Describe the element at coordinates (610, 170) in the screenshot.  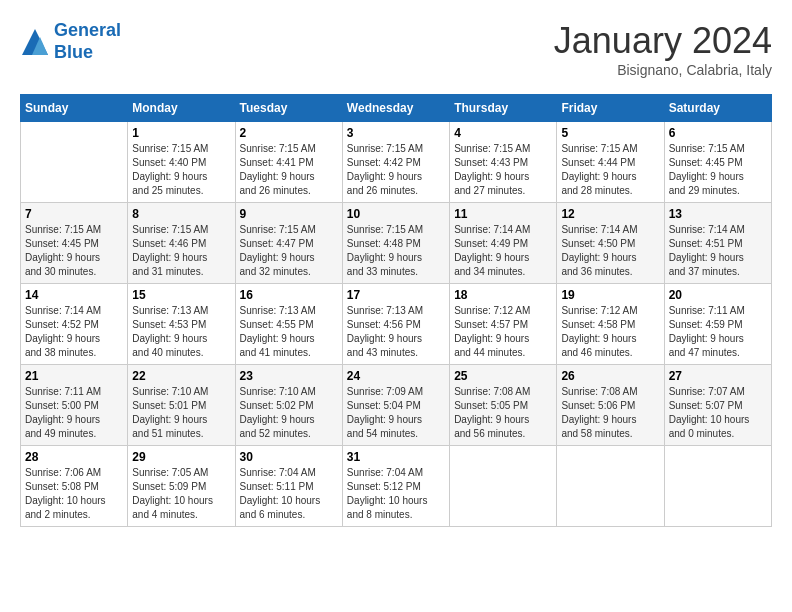
I see `day-info: Sunrise: 7:15 AMSunset: 4:44 PMDaylight:…` at that location.